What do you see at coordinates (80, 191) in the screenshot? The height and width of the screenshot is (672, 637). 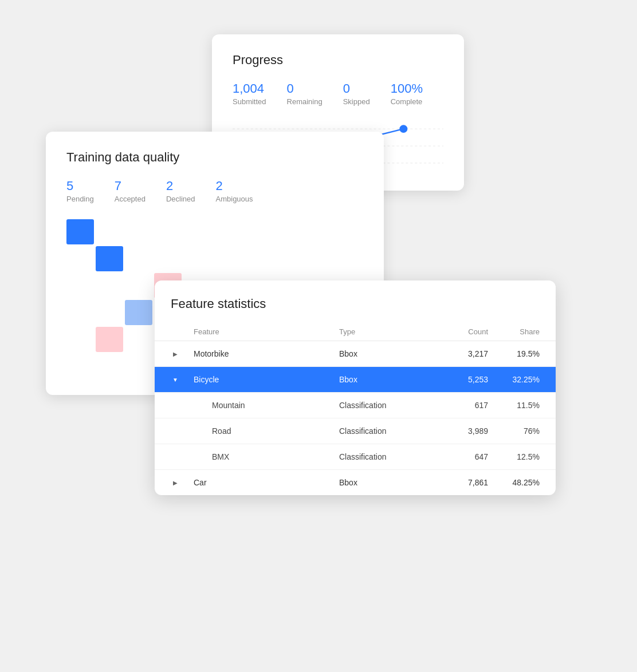 I see `stat-pending: 5 Pending` at bounding box center [80, 191].